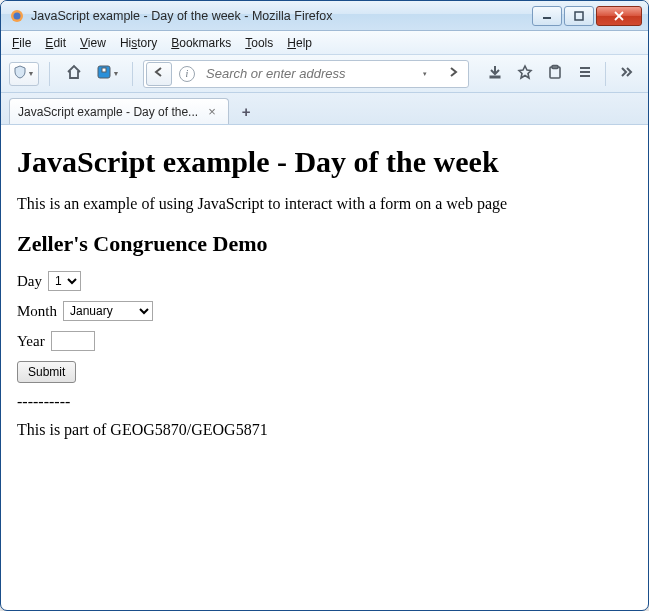 This screenshot has width=649, height=611. Describe the element at coordinates (585, 74) in the screenshot. I see `hamburger-icon` at that location.